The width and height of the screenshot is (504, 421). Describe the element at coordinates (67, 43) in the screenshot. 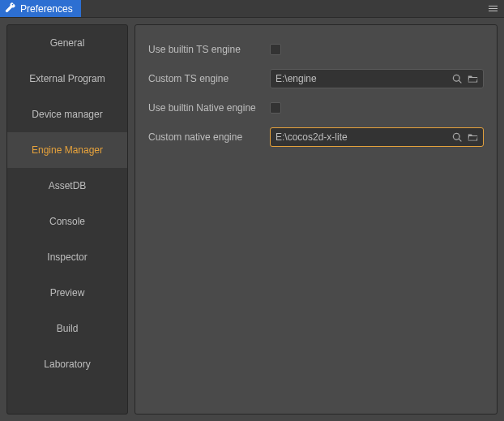

I see `sidebar-item-general: General` at that location.